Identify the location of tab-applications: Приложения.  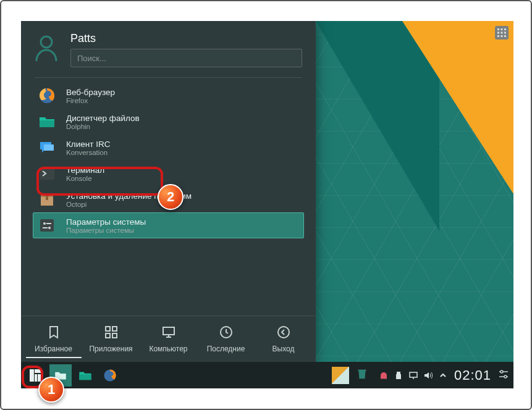
(111, 341).